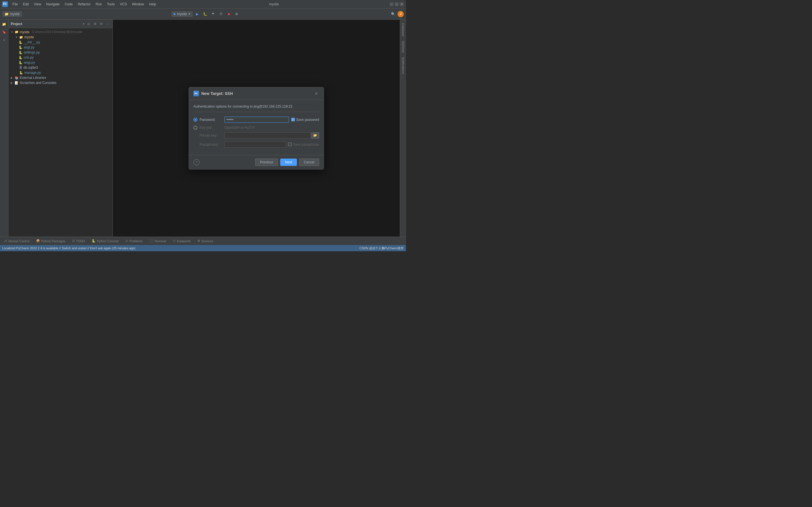  What do you see at coordinates (256, 94) in the screenshot?
I see `dialog-header: PC New Target: SSH ✕` at bounding box center [256, 94].